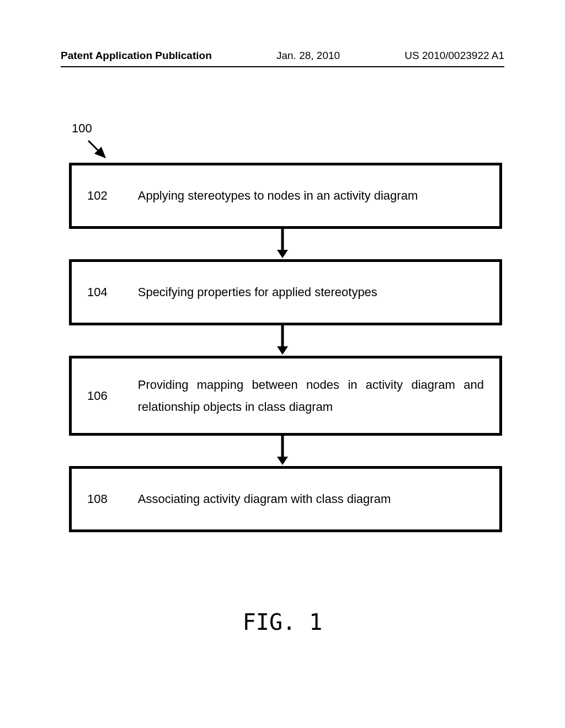 The image size is (565, 728). I want to click on flow-step-106: 106 Providing mapping between nodes in a…, so click(286, 396).